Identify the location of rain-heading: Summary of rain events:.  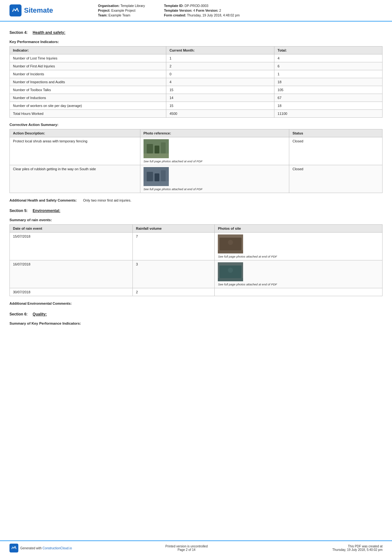
(196, 220).